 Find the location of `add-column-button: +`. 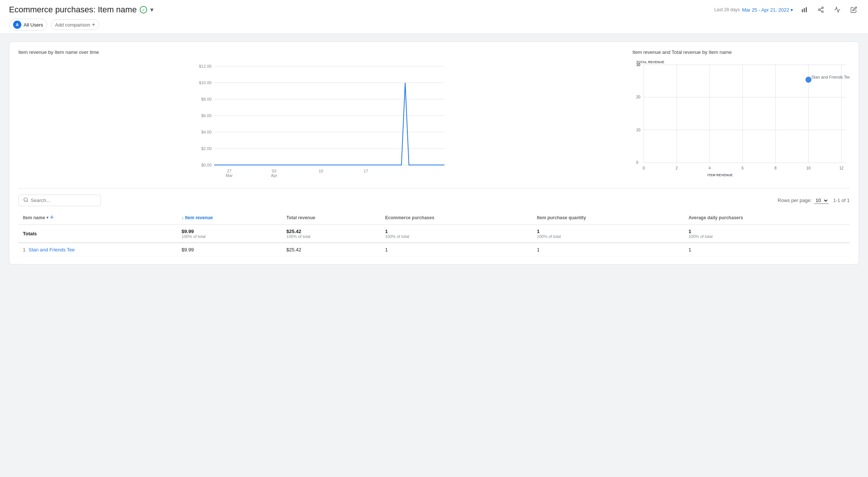

add-column-button: + is located at coordinates (52, 218).